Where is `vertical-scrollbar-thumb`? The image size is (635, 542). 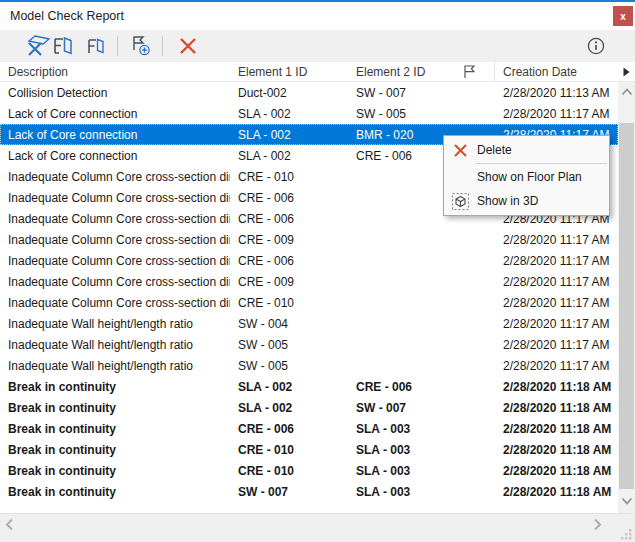 vertical-scrollbar-thumb is located at coordinates (626, 306).